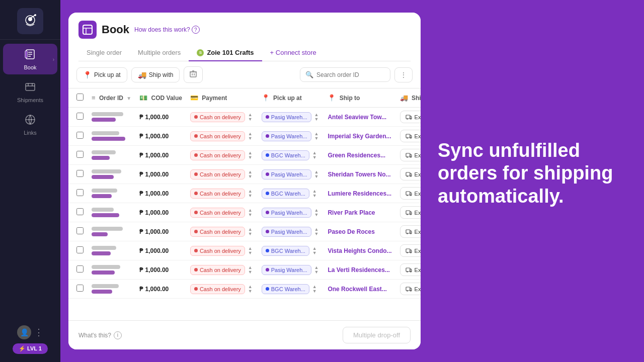  Describe the element at coordinates (409, 117) in the screenshot. I see `row-ship-with: Express courier` at that location.